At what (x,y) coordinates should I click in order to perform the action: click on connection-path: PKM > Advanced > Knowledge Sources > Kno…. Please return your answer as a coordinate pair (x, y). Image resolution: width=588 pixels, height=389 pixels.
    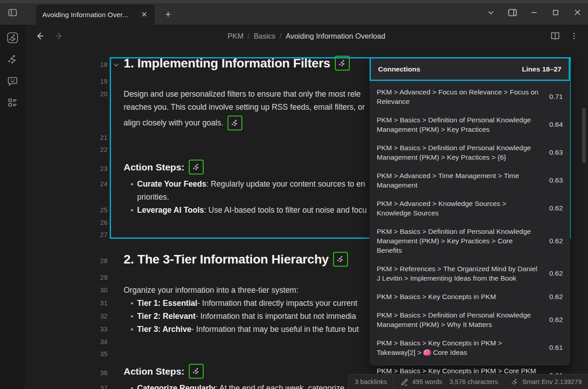
    Looking at the image, I should click on (458, 208).